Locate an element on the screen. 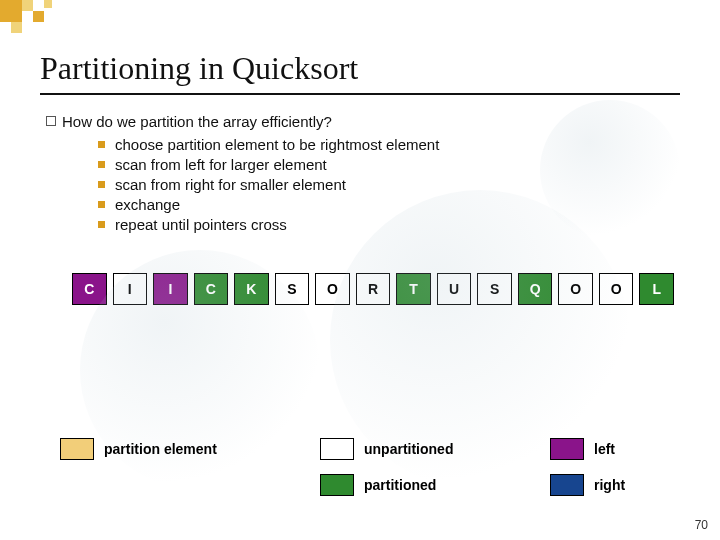  list-item: exchange is located at coordinates (389, 204).